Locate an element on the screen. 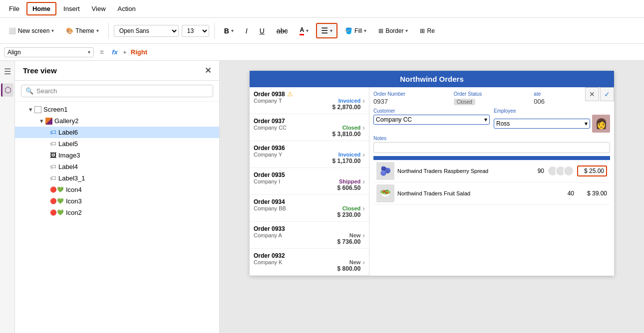 This screenshot has width=644, height=333. status-0937: Closed is located at coordinates (351, 128).